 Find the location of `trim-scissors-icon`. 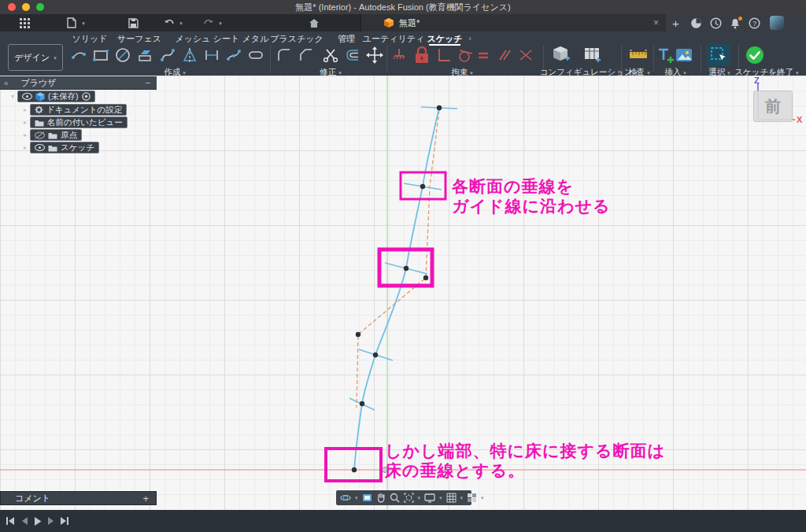

trim-scissors-icon is located at coordinates (331, 55).